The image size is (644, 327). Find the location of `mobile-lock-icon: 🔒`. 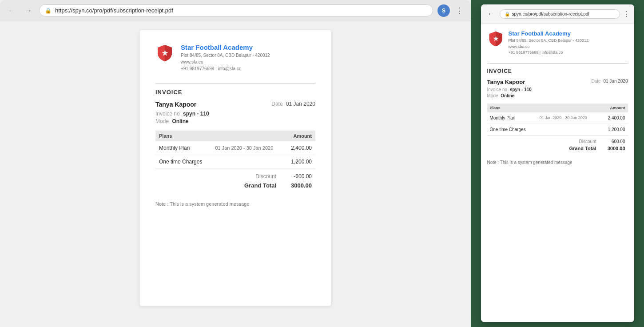

mobile-lock-icon: 🔒 is located at coordinates (507, 14).